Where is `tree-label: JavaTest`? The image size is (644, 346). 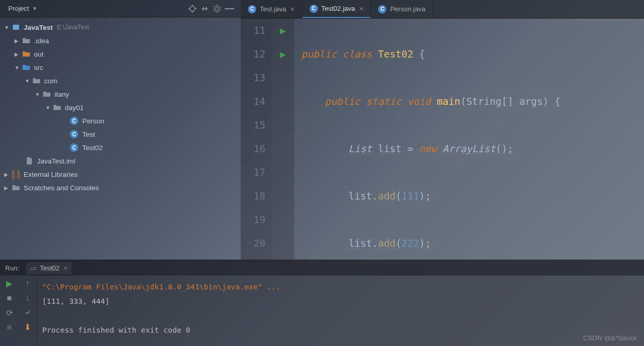 tree-label: JavaTest is located at coordinates (38, 28).